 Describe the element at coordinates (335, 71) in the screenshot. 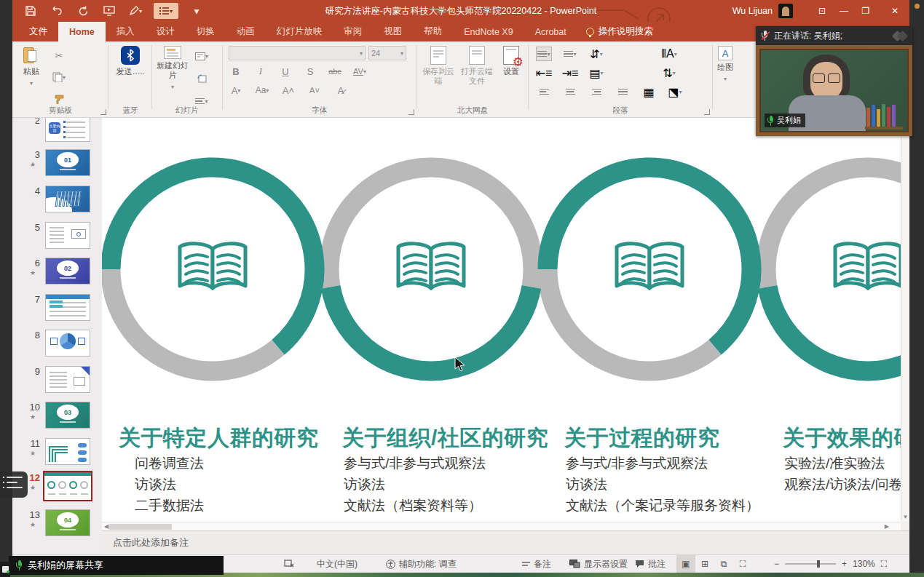

I see `strikethrough-button: abc` at that location.